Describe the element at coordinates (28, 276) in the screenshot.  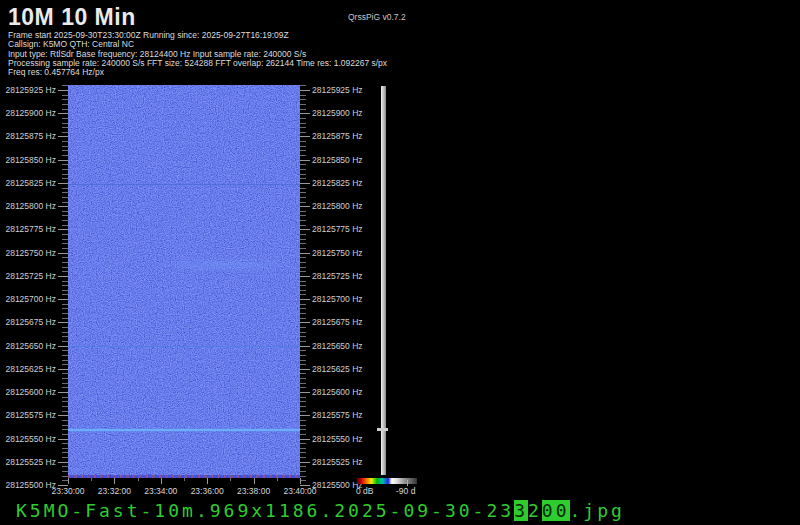
I see `freq-tick-label-left: 28125725 Hz` at that location.